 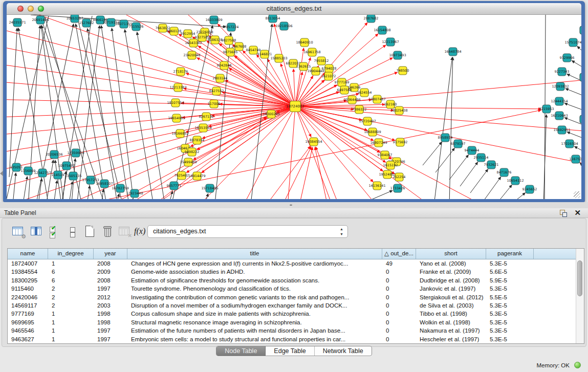 I want to click on graph-node: 15720407, so click(x=367, y=121).